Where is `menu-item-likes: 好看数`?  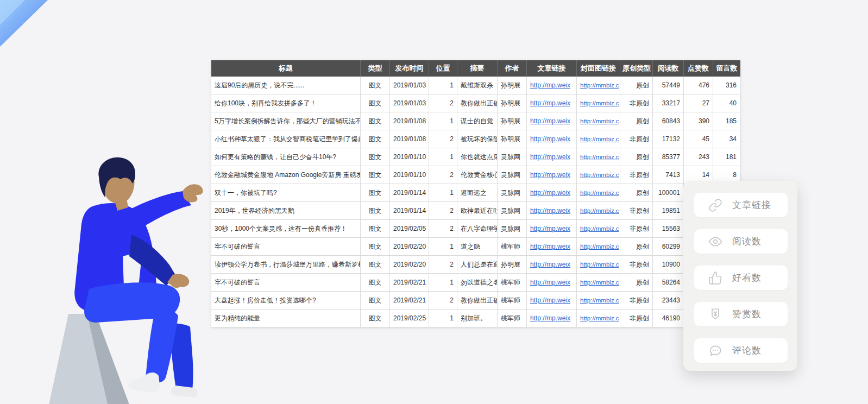
menu-item-likes: 好看数 is located at coordinates (741, 278).